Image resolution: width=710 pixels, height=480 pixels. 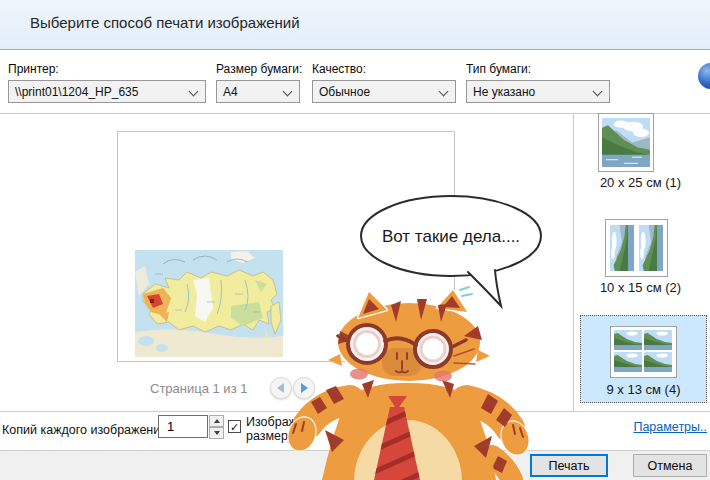 I want to click on quality-label: Качество:, so click(x=339, y=69).